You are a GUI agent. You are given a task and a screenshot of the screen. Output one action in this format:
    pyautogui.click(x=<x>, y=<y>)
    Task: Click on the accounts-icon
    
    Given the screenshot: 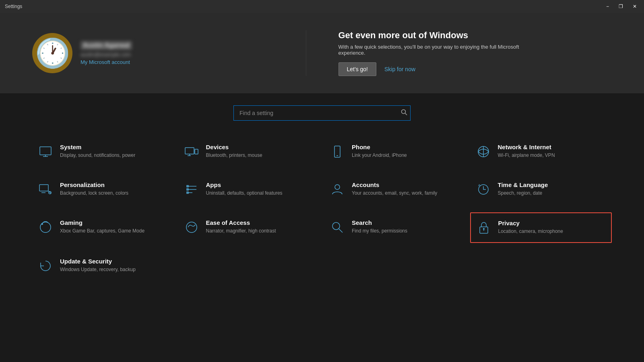 What is the action you would take?
    pyautogui.click(x=337, y=189)
    